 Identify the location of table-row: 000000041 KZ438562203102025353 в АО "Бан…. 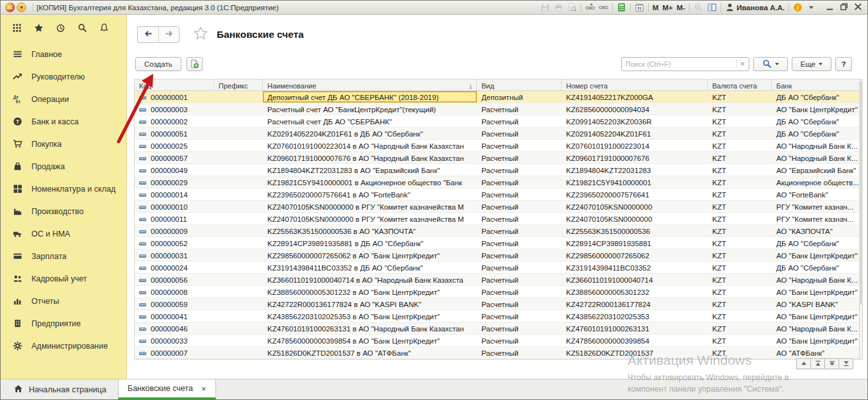
(497, 317).